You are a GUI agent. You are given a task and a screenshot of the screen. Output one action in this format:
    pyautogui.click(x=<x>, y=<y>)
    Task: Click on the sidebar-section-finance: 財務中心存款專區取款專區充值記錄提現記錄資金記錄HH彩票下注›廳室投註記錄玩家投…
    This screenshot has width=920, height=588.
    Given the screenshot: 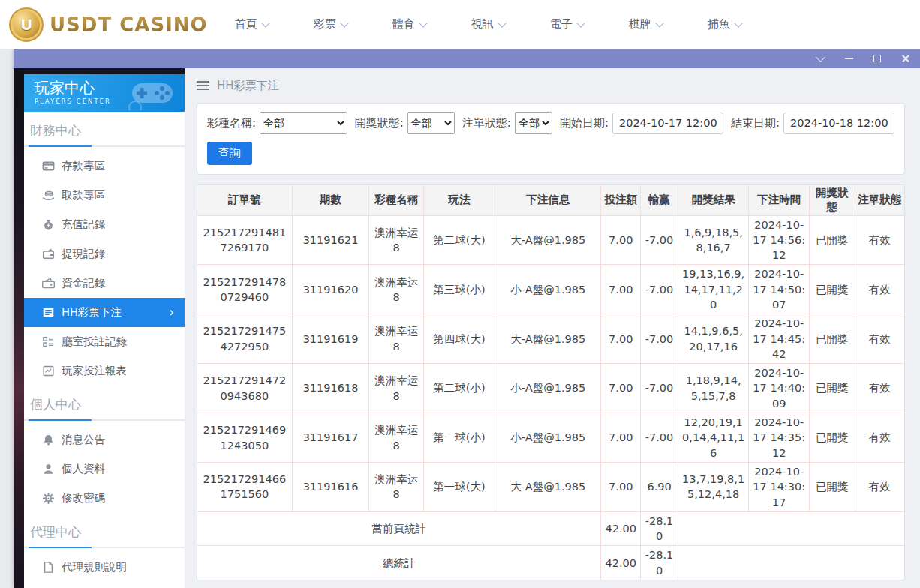 What is the action you would take?
    pyautogui.click(x=104, y=249)
    